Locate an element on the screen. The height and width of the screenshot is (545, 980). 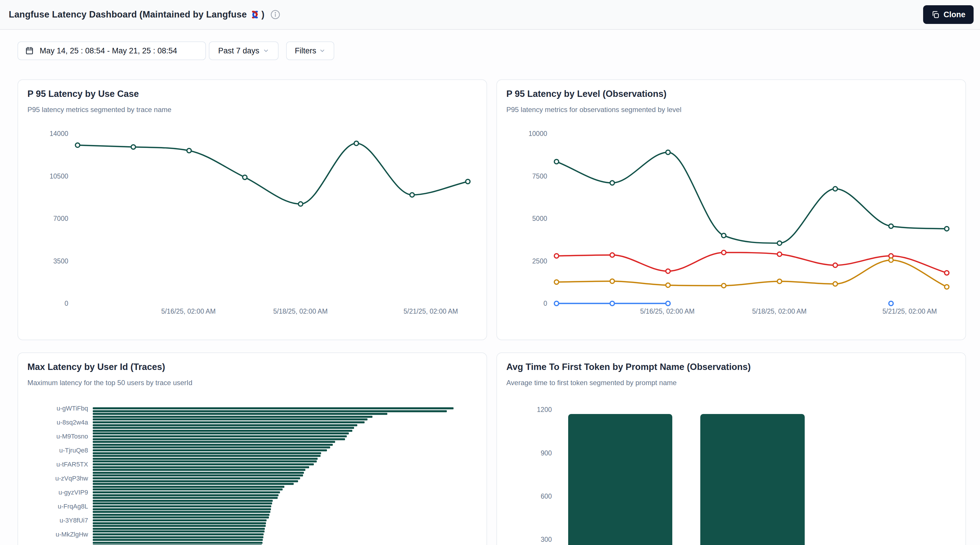
clone-button: Clone is located at coordinates (948, 14).